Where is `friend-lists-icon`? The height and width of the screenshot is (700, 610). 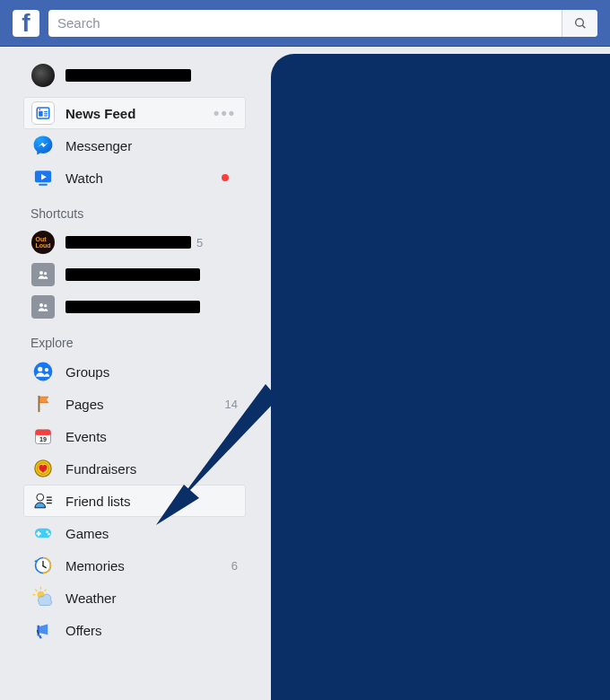
friend-lists-icon is located at coordinates (43, 501).